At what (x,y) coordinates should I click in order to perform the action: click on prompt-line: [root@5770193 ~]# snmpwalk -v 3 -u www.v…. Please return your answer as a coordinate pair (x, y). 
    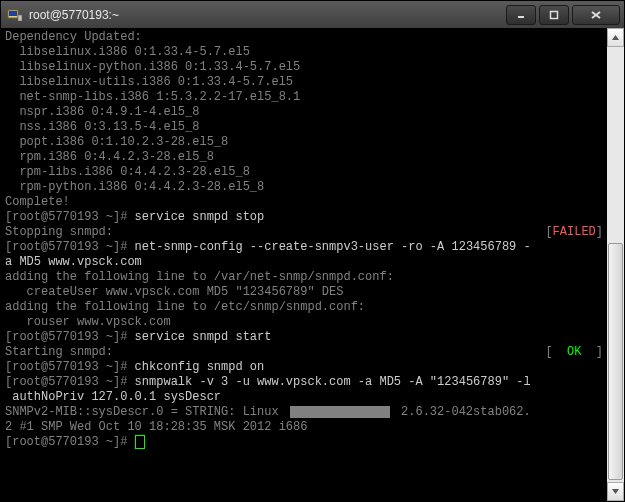
    Looking at the image, I should click on (304, 382).